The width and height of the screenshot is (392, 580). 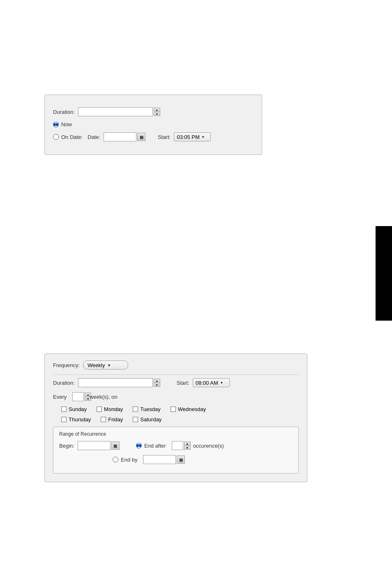 What do you see at coordinates (180, 409) in the screenshot?
I see `days-row-1: Sunday Monday Tuesday Wednesday` at bounding box center [180, 409].